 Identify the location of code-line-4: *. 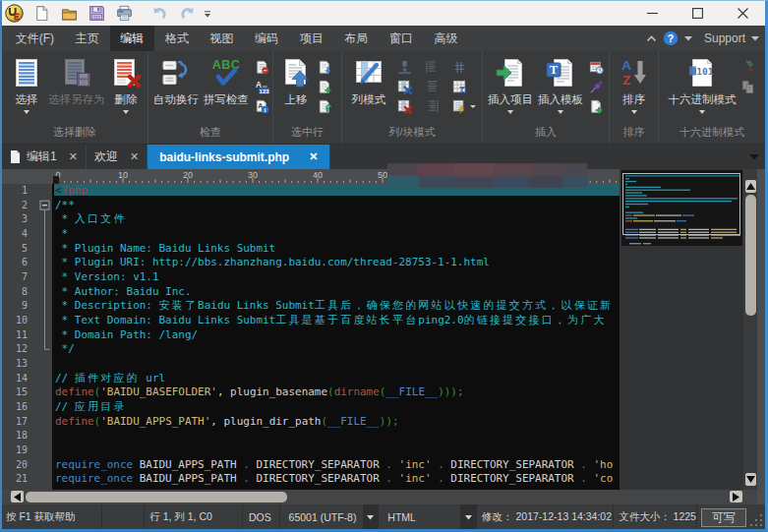
(336, 234).